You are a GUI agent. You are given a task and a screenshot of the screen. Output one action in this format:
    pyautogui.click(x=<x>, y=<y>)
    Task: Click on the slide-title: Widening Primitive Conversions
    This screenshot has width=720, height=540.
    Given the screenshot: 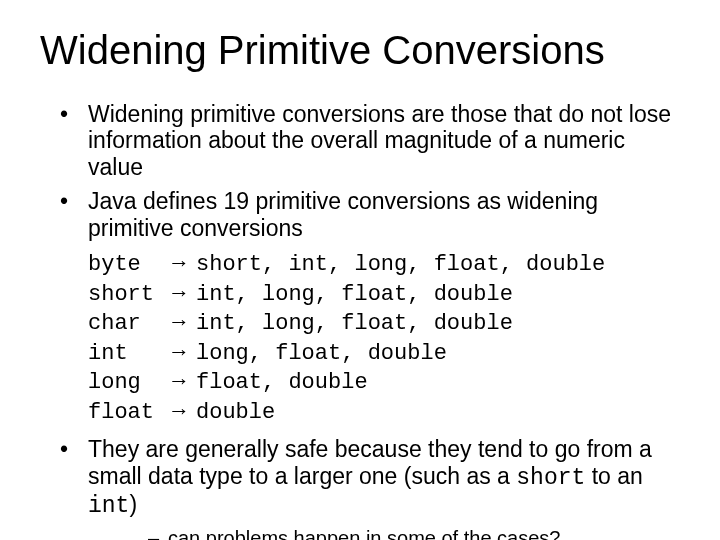 What is the action you would take?
    pyautogui.click(x=360, y=50)
    